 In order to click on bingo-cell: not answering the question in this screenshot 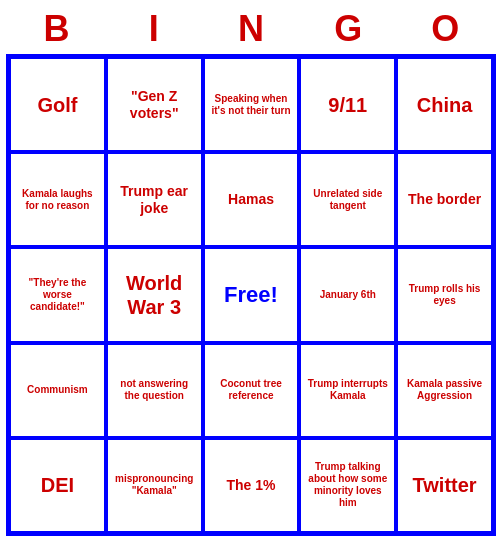, I will do `click(154, 390)`.